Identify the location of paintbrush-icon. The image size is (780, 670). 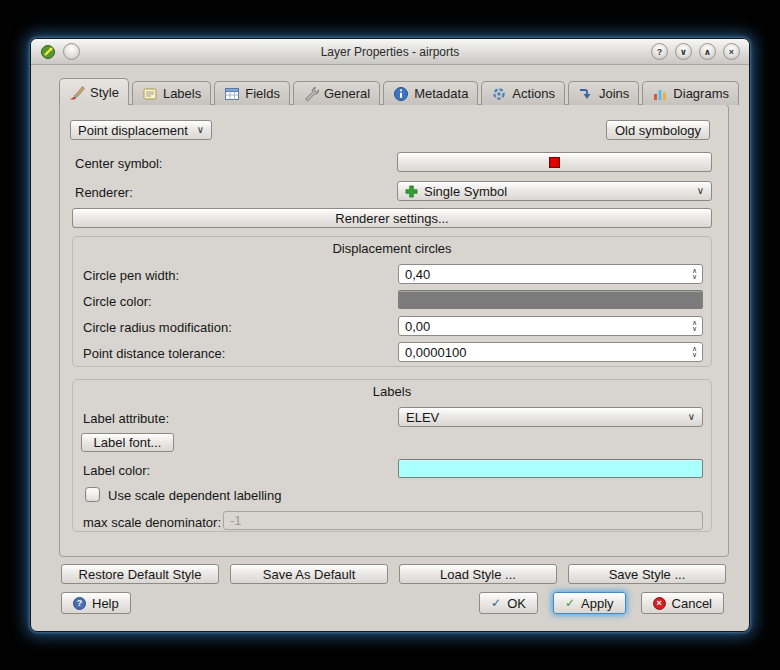
(77, 92).